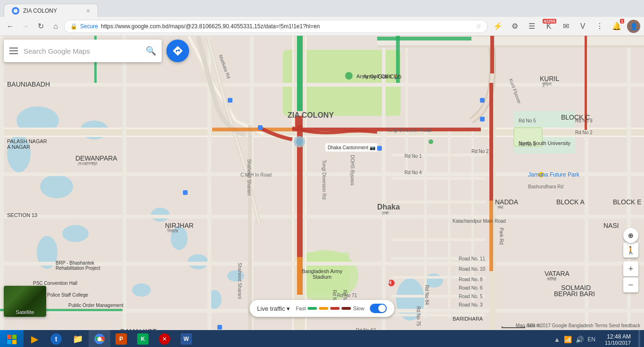 The height and width of the screenshot is (347, 644). I want to click on extensions-icon: ⚡, so click(498, 26).